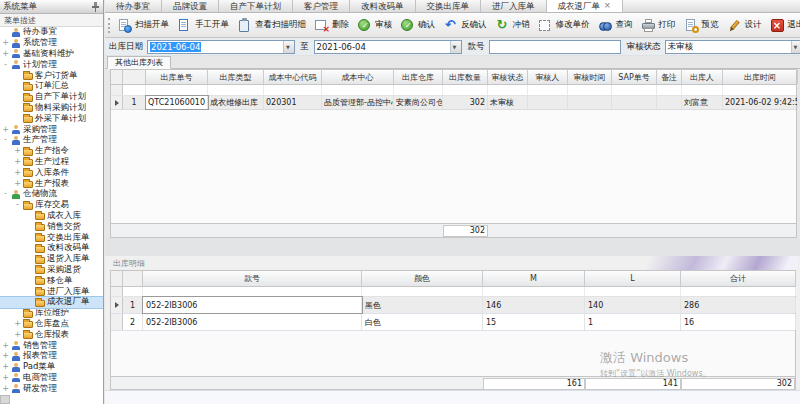  What do you see at coordinates (383, 6) in the screenshot?
I see `tab-recode: 改料改码单` at bounding box center [383, 6].